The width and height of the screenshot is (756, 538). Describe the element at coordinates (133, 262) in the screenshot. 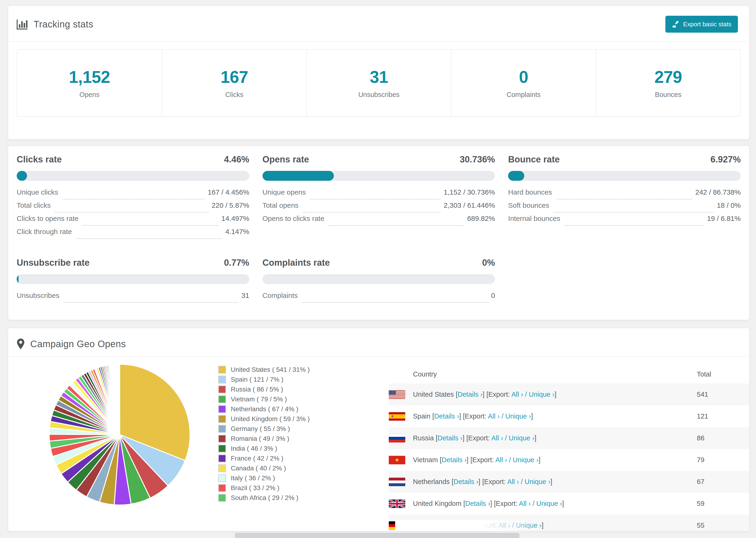

I see `rate-head: Unsubscribe rate 0.77%` at that location.